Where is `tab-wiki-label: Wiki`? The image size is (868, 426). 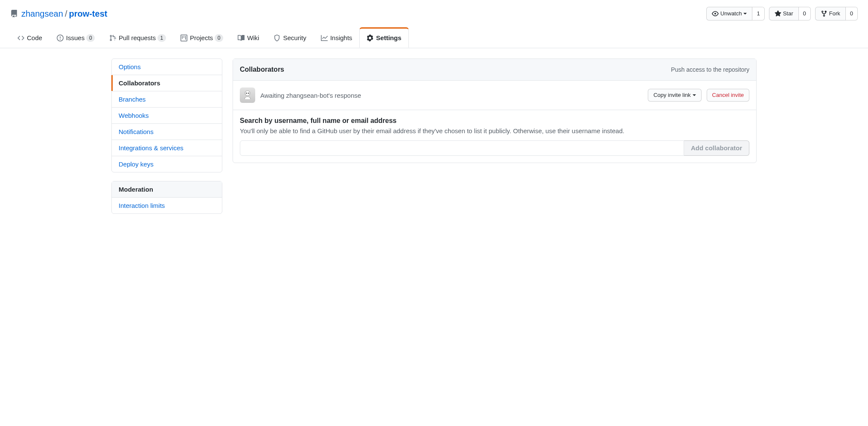 tab-wiki-label: Wiki is located at coordinates (253, 38).